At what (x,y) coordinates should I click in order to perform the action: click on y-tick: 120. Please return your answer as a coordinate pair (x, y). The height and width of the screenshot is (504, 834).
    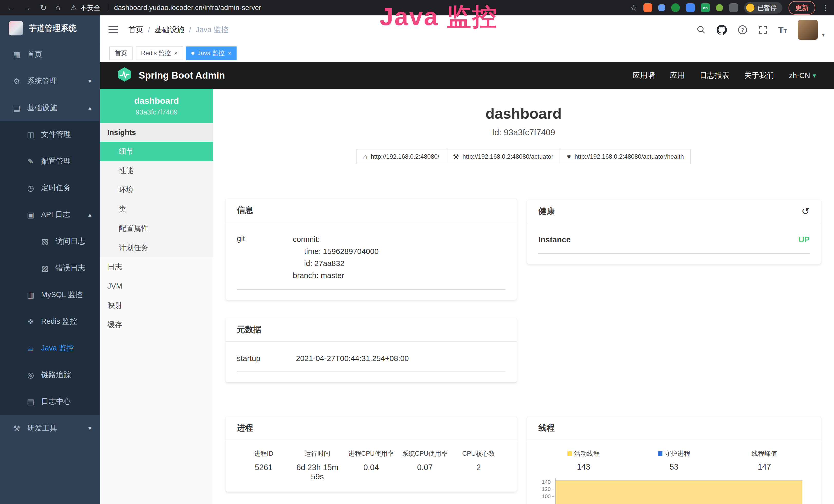
    Looking at the image, I should click on (548, 489).